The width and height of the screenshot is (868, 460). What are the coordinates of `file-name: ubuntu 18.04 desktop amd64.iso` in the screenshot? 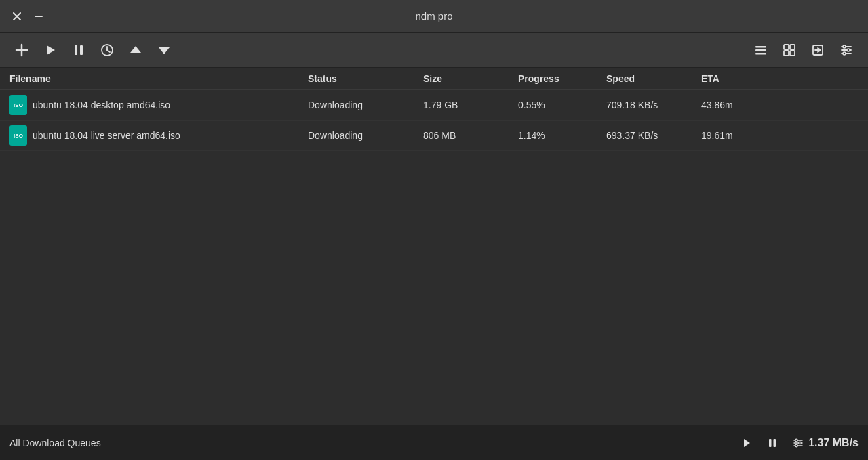 It's located at (102, 105).